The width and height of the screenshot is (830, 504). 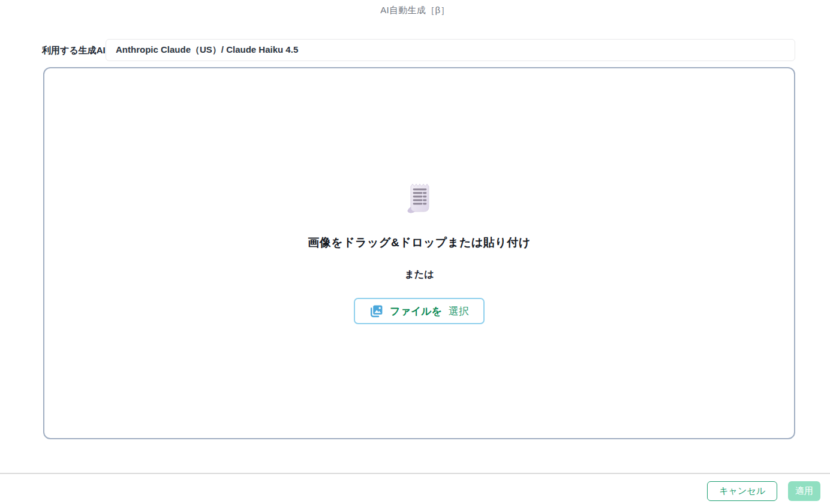 I want to click on footer-divider, so click(x=415, y=473).